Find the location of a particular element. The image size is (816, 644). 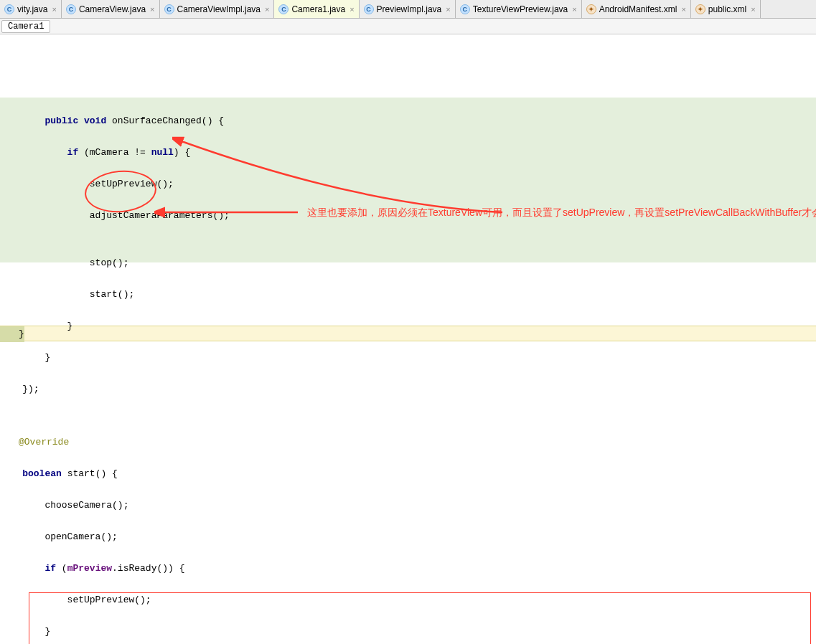

annotation-text-1: 这里也要添加，原因必须在TextureView可用，而且设置了setUpPrev… is located at coordinates (558, 212).